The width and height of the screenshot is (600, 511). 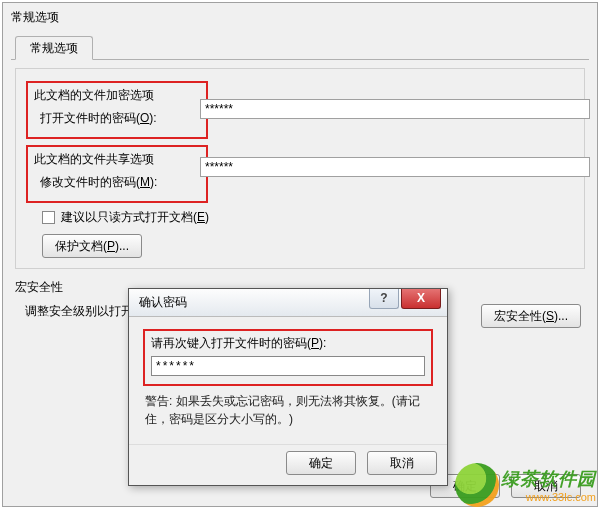 I want to click on highlight-encrypt: 此文档的文件加密选项 打开文件时的密码(O):, so click(x=117, y=110).